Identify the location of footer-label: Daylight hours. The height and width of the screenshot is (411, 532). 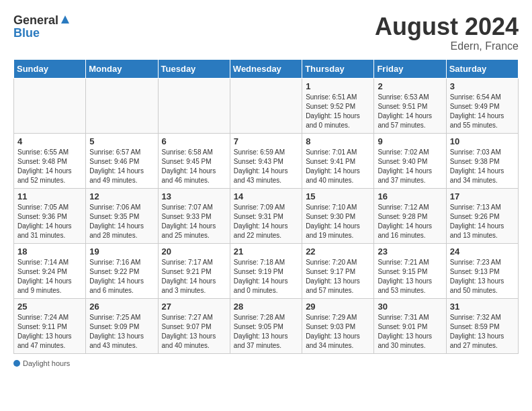
(46, 363).